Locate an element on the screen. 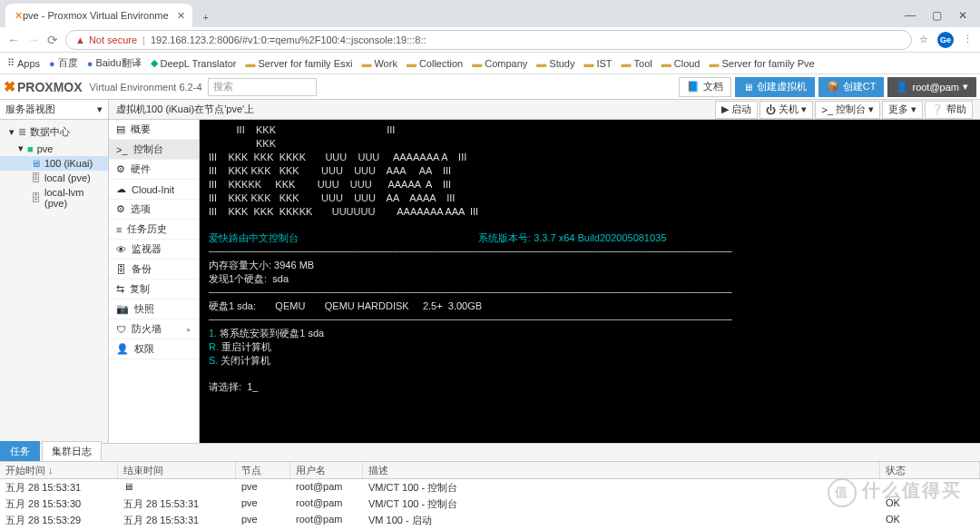  not-secure-badge: ▲ Not secure is located at coordinates (106, 40).